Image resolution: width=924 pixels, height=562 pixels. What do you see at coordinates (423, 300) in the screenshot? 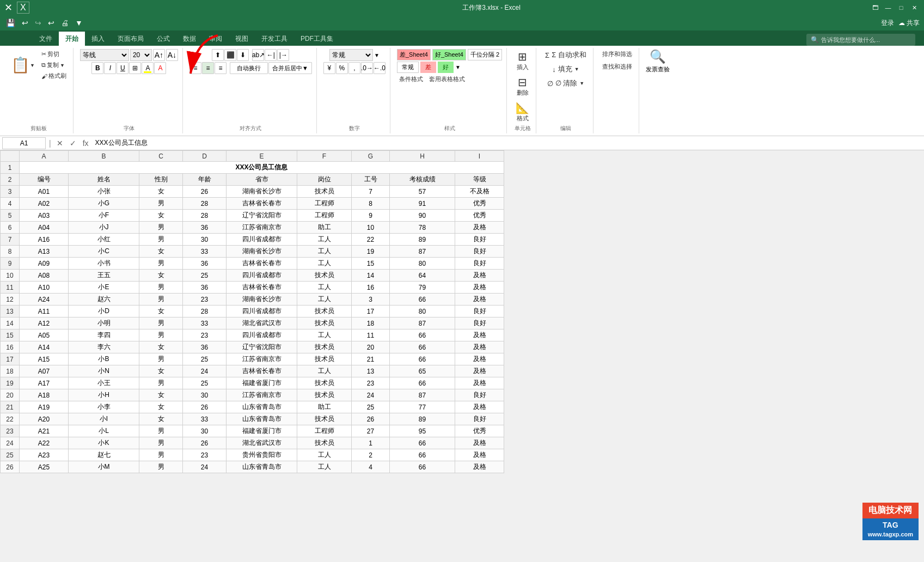
I see `cell-12-7: 66` at bounding box center [423, 300].